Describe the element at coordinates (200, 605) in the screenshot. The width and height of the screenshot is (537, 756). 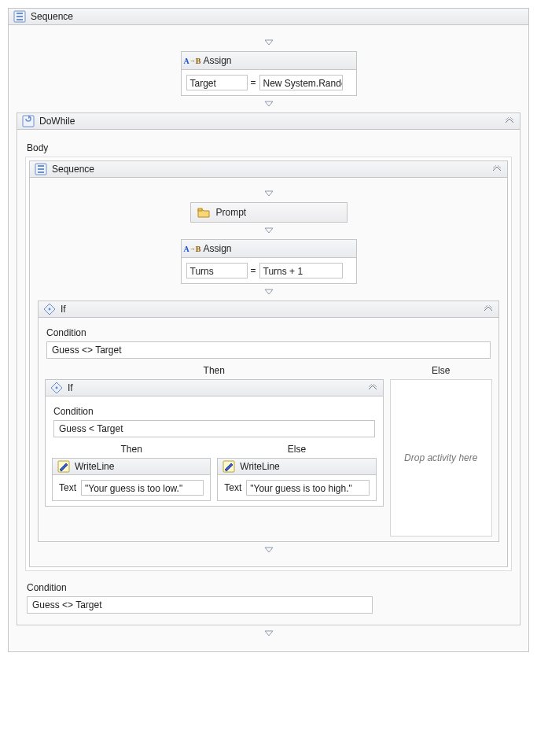
I see `dowhile-condition-input: Guess <> Target` at that location.